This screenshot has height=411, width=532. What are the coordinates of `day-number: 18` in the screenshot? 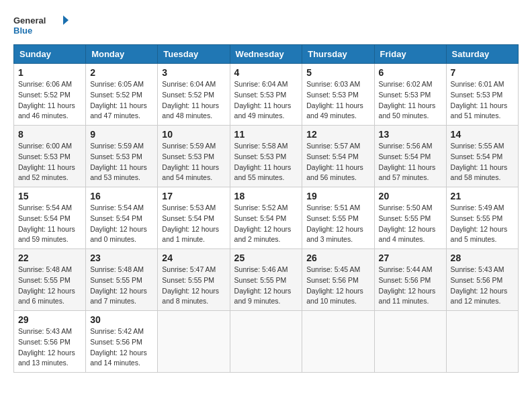 It's located at (266, 196).